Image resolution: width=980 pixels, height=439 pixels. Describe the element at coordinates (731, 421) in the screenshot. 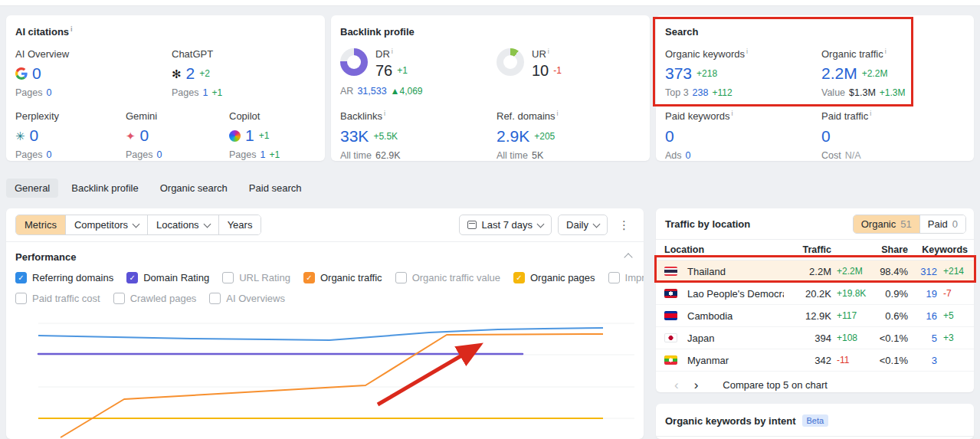

I see `intent-card-title: Organic keywords by intent` at that location.